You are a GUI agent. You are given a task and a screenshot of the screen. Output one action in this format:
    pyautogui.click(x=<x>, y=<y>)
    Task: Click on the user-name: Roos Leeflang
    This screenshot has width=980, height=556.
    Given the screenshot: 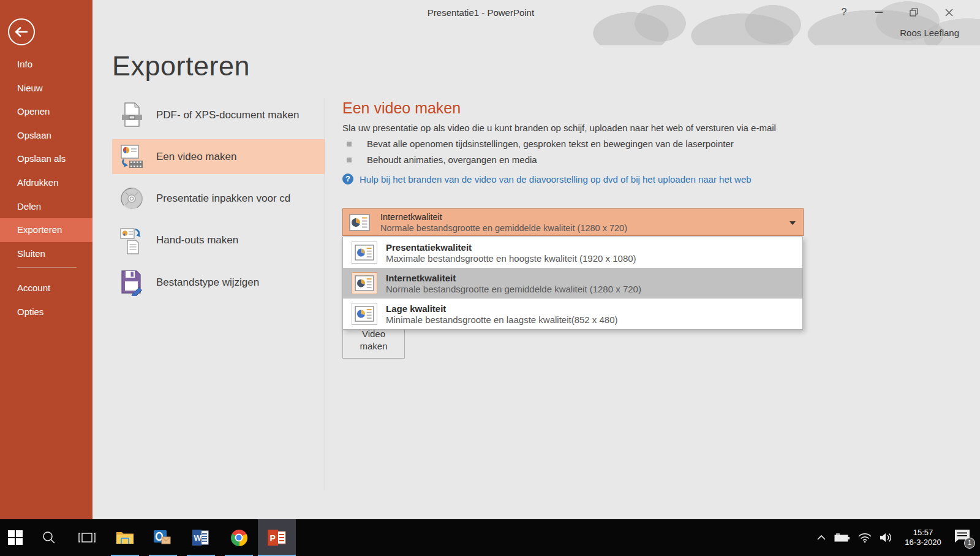 What is the action you would take?
    pyautogui.click(x=930, y=33)
    